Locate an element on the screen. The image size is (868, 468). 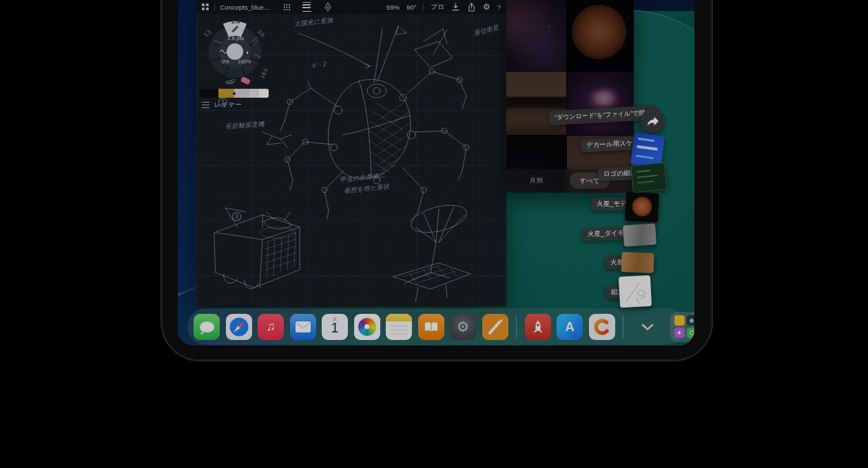
share-drop-button is located at coordinates (653, 121).